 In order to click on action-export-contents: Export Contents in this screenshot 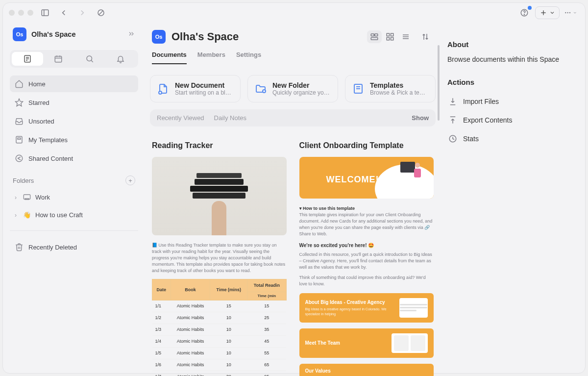, I will do `click(512, 120)`.